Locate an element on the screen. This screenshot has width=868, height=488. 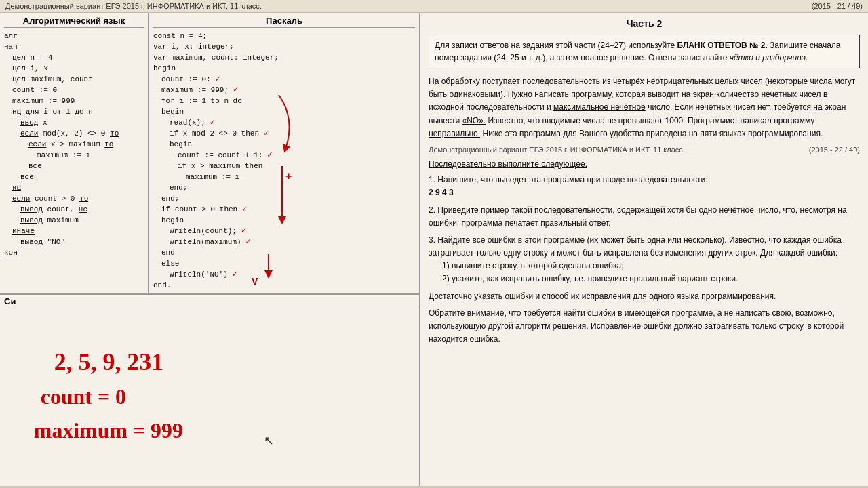
algo-line: вывод count, нс is located at coordinates (82, 209).